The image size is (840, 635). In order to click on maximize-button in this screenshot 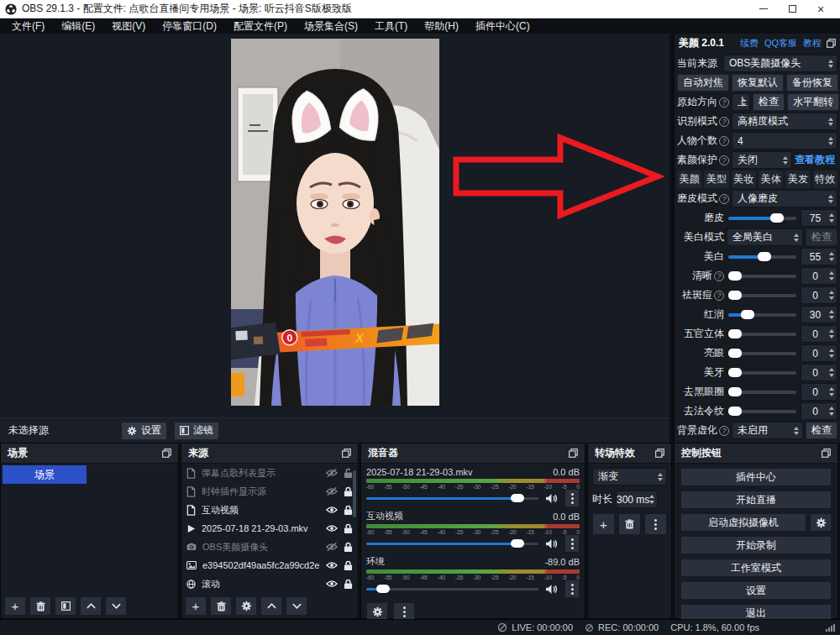, I will do `click(792, 9)`.